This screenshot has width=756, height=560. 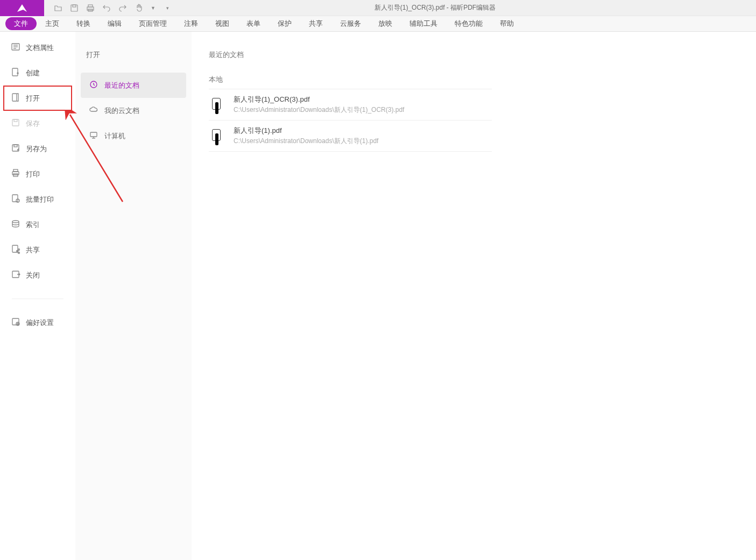 What do you see at coordinates (38, 199) in the screenshot?
I see `file-item-batchprint: 批量打印` at bounding box center [38, 199].